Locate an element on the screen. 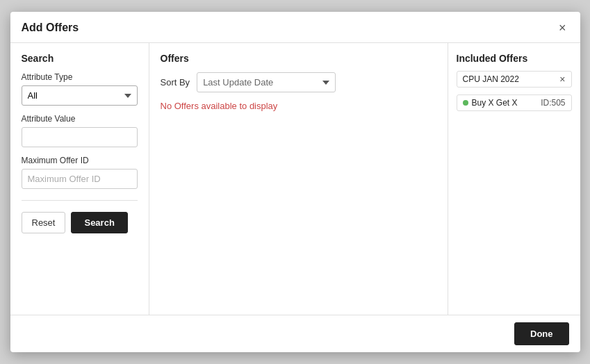 Image resolution: width=590 pixels, height=364 pixels. offer-dot-icon: Buy X Get X is located at coordinates (491, 103).